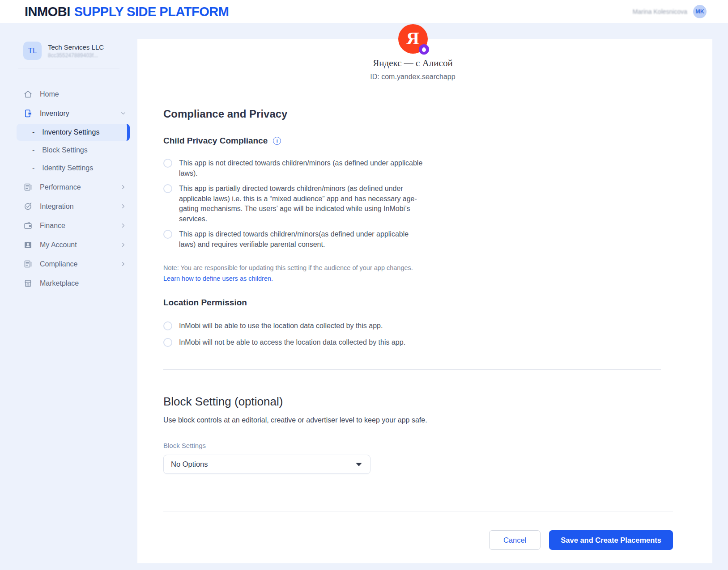 This screenshot has width=728, height=570. Describe the element at coordinates (364, 12) in the screenshot. I see `top-bar: INMOBISUPPLY SIDE PLATFORM Marina Kolesn…` at that location.